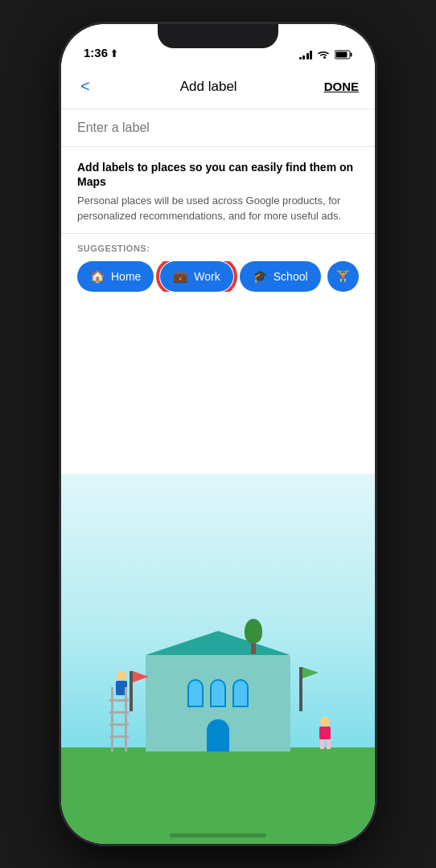  I want to click on suggestions-section: SUGGESTIONS: 🏠 Home 💼 Work 🎓 School, so click(218, 267).